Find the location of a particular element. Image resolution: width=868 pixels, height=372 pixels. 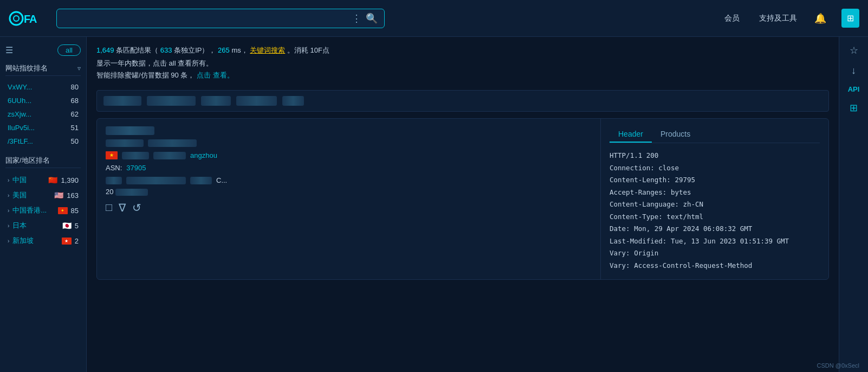

fingerprint-count-0: 80 is located at coordinates (75, 87).